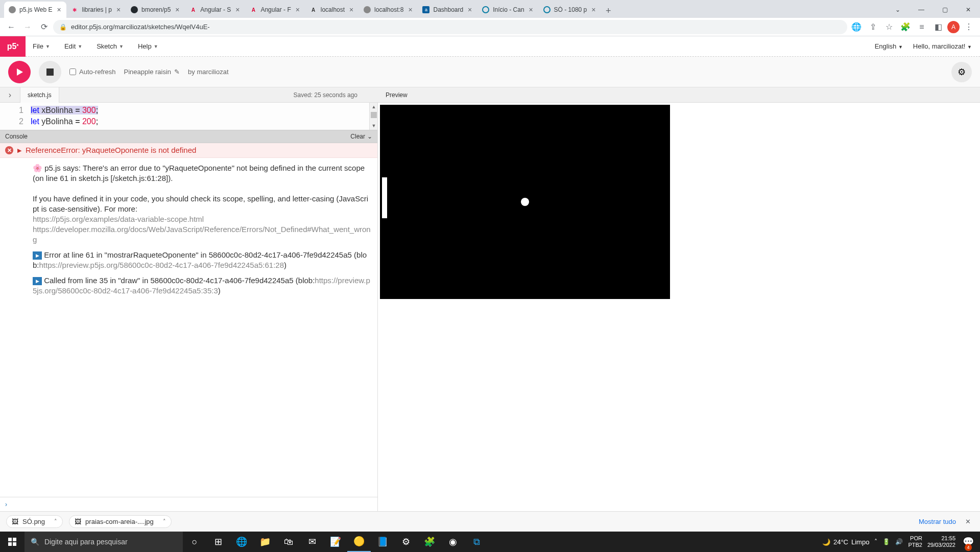 The width and height of the screenshot is (980, 552). What do you see at coordinates (218, 542) in the screenshot?
I see `taskbar-app-icon: ⊞` at bounding box center [218, 542].